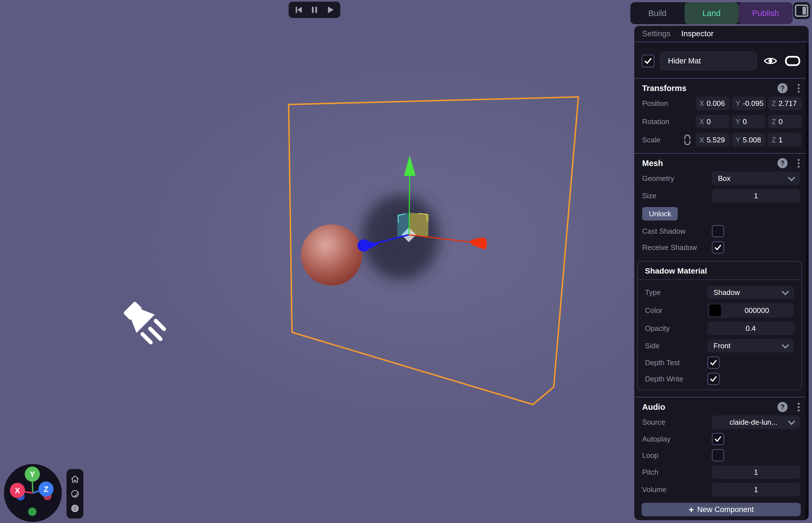  I want to click on panel-scrollbar, so click(807, 281).